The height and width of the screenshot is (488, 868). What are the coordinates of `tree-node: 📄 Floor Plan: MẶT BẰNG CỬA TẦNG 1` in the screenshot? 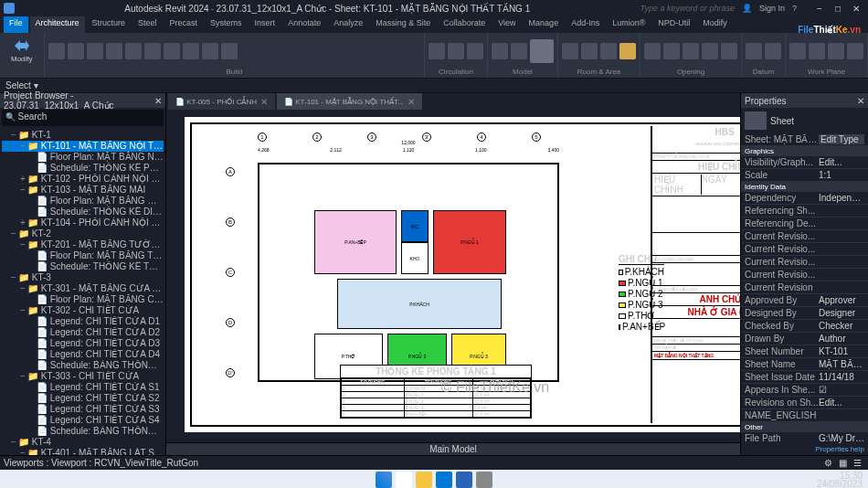 It's located at (82, 300).